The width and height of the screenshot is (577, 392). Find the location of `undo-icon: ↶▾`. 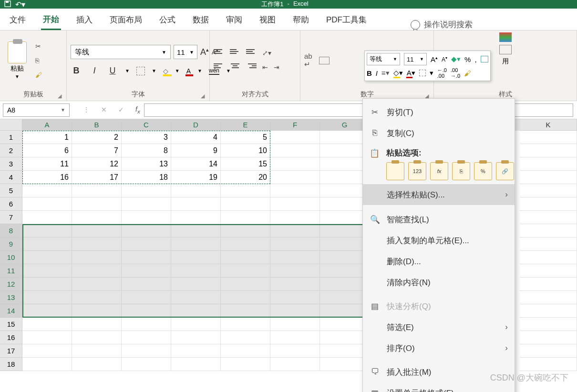

undo-icon: ↶▾ is located at coordinates (20, 5).